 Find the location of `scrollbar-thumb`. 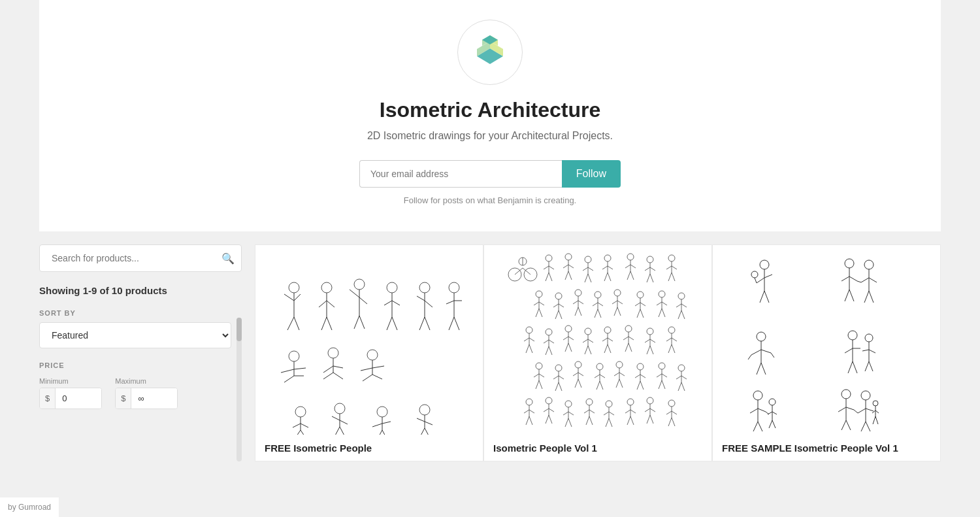

scrollbar-thumb is located at coordinates (239, 329).